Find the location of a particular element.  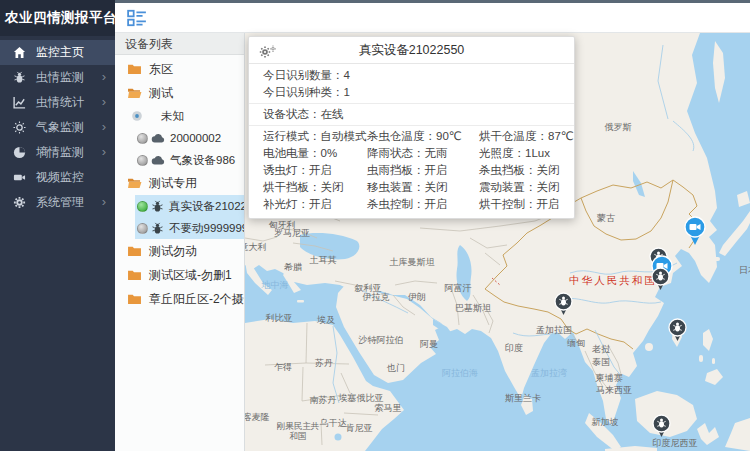

sun-icon is located at coordinates (20, 128).